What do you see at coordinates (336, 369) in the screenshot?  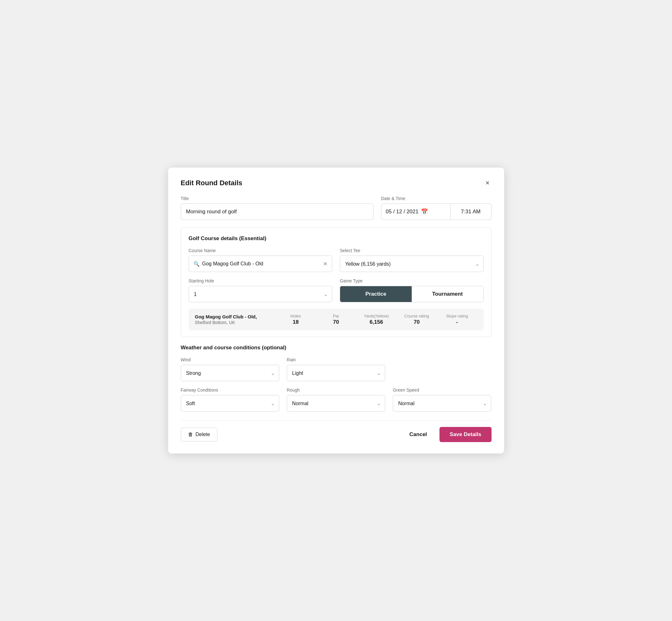 I see `wind-rain-row: Wind NoneLightModerateStrongVery Strong …` at bounding box center [336, 369].